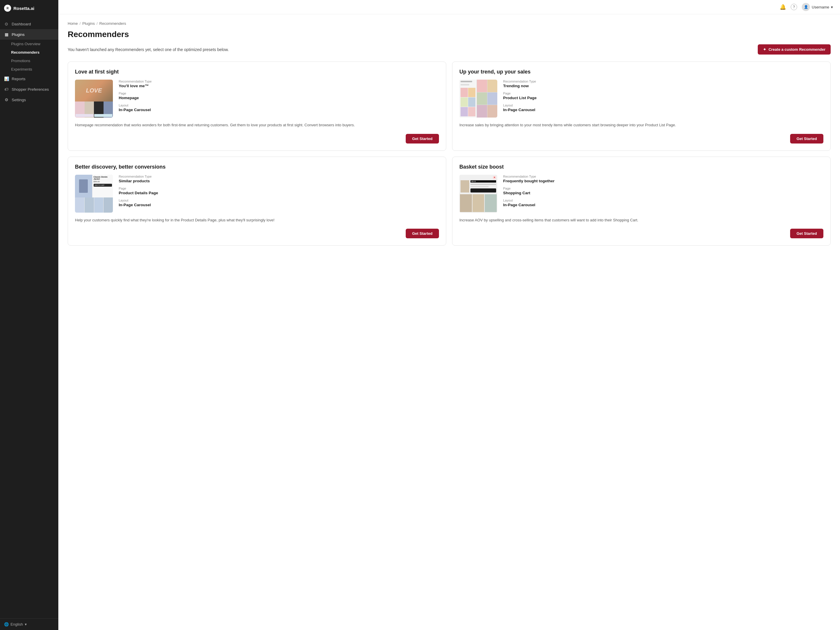  I want to click on user-menu: 👤 Username ▾, so click(817, 7).